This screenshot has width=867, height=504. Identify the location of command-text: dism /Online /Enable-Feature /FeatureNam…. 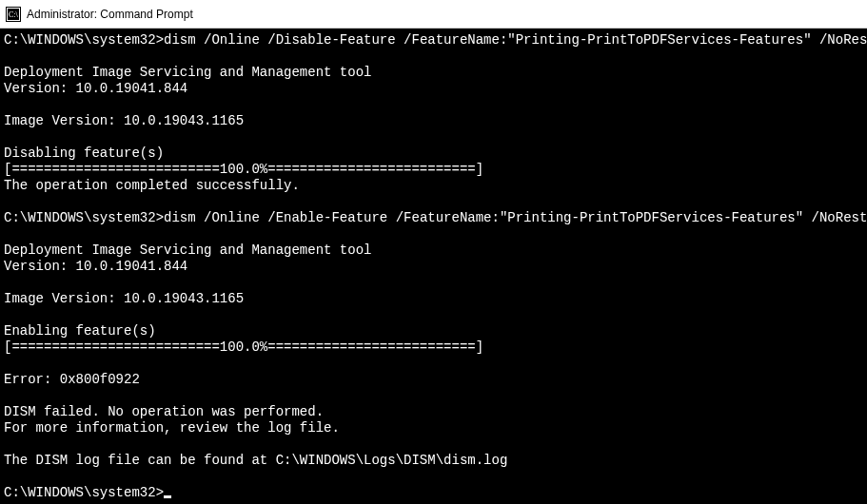
(516, 218).